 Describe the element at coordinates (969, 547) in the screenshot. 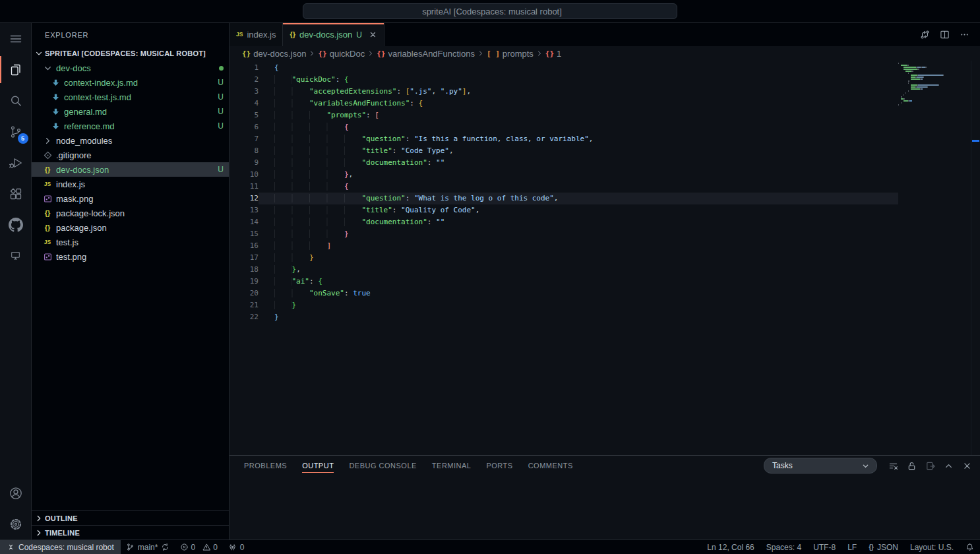

I see `status-notifications` at that location.